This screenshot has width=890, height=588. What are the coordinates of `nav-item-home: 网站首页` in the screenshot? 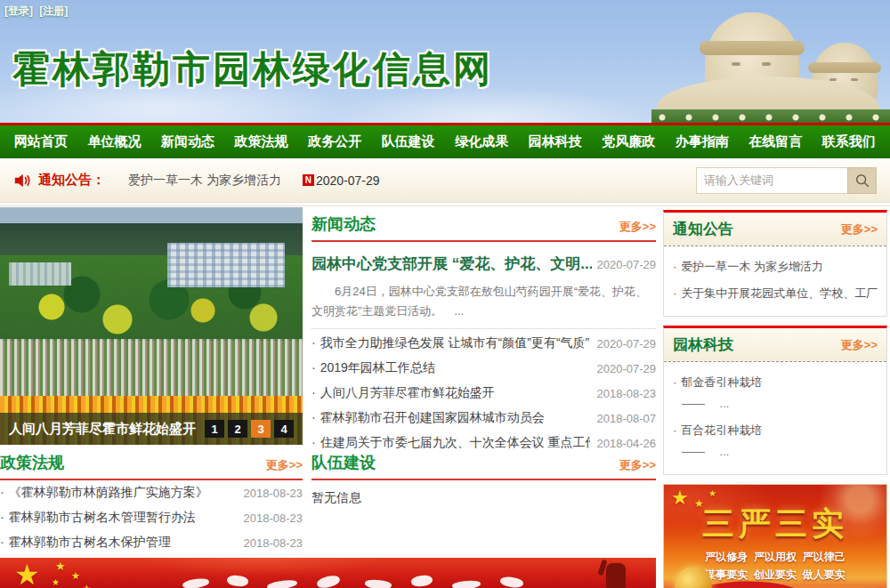 It's located at (41, 142).